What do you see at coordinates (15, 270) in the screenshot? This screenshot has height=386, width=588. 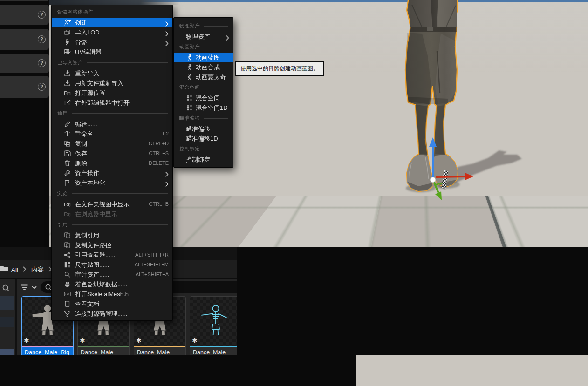 I see `breadcrumb-root: All` at bounding box center [15, 270].